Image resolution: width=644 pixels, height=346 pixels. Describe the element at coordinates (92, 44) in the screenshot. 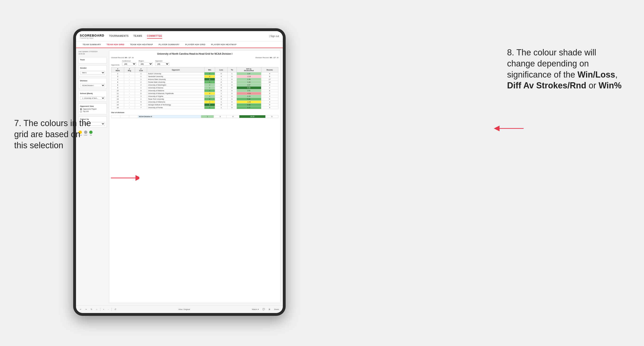

I see `sub-nav-team-summary: TEAM SUMMARY` at that location.